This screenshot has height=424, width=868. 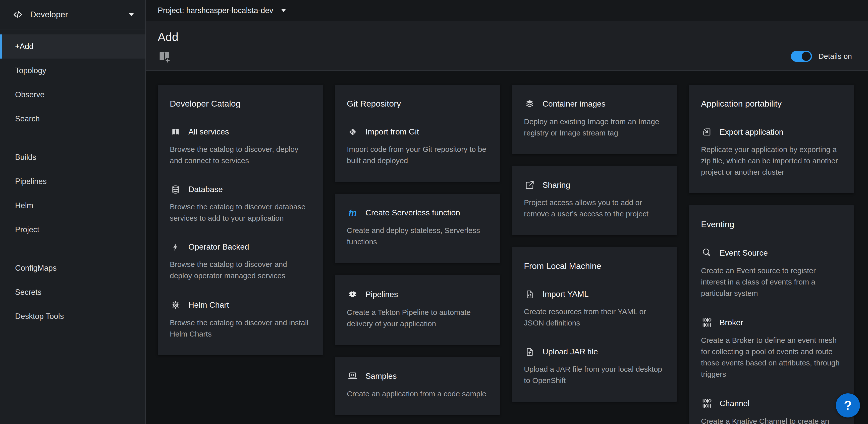 I want to click on card-git-repository: Git RepositoryImport from GitImport code…, so click(x=417, y=133).